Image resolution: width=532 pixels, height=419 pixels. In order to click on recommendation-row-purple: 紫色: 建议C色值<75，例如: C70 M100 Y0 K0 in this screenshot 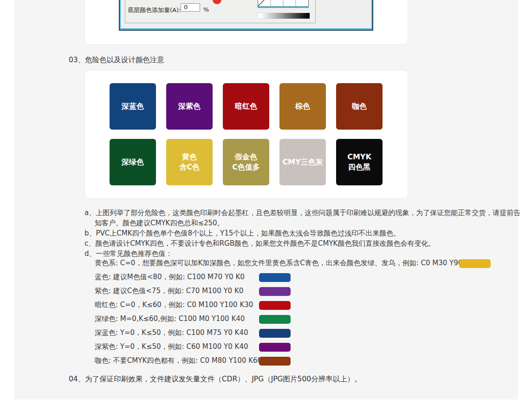, I will do `click(304, 292)`.